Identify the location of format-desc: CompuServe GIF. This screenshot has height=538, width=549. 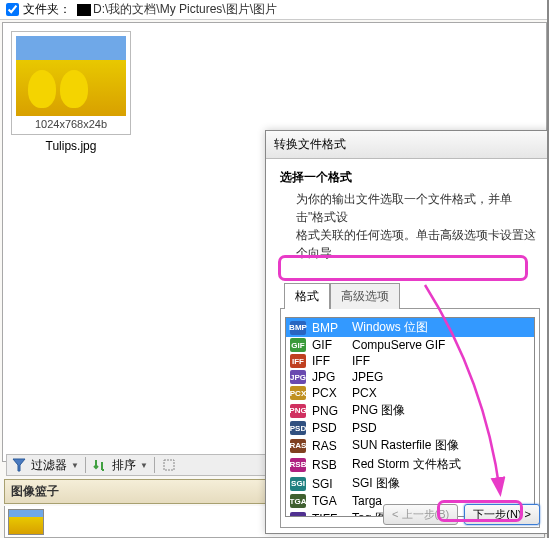
(441, 345).